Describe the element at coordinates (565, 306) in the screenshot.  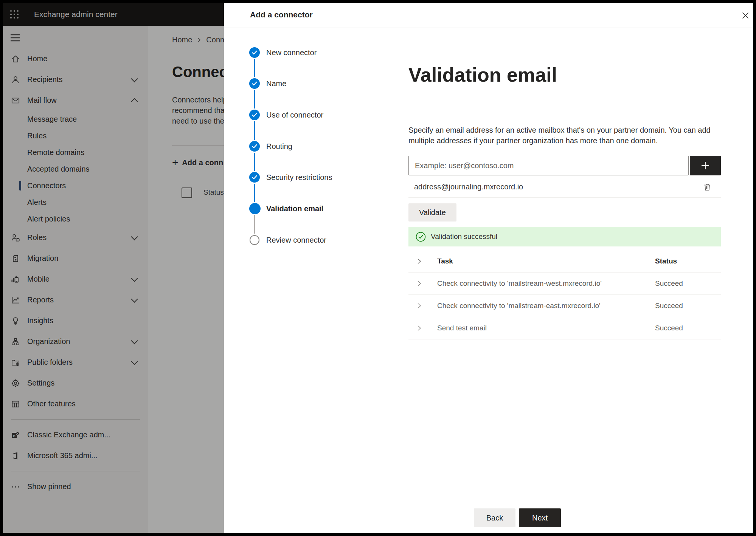
I see `table-row: Check connectivity to 'mailstream-east.m…` at that location.